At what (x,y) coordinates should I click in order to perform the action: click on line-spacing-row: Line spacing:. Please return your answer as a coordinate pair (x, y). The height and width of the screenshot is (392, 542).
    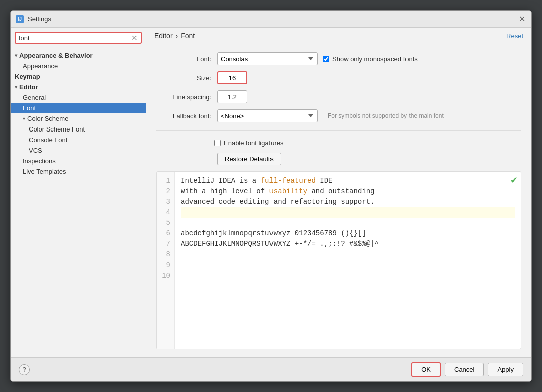
    Looking at the image, I should click on (339, 97).